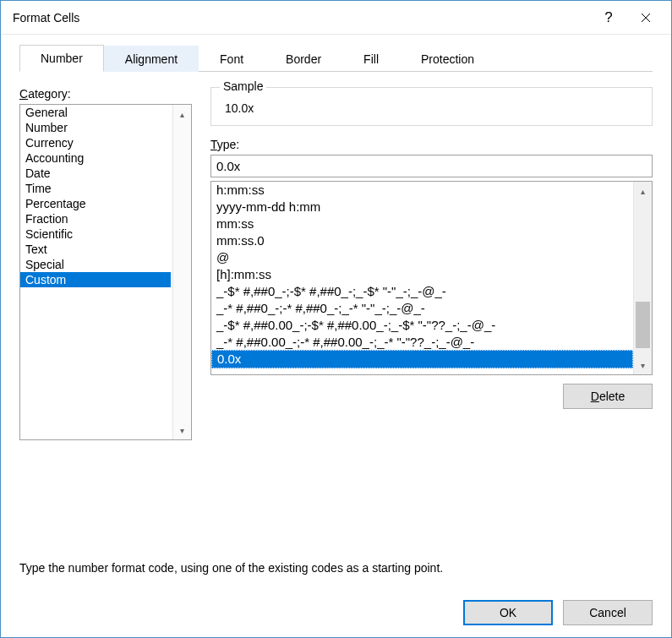 Image resolution: width=672 pixels, height=638 pixels. I want to click on sample-label: Sample, so click(243, 86).